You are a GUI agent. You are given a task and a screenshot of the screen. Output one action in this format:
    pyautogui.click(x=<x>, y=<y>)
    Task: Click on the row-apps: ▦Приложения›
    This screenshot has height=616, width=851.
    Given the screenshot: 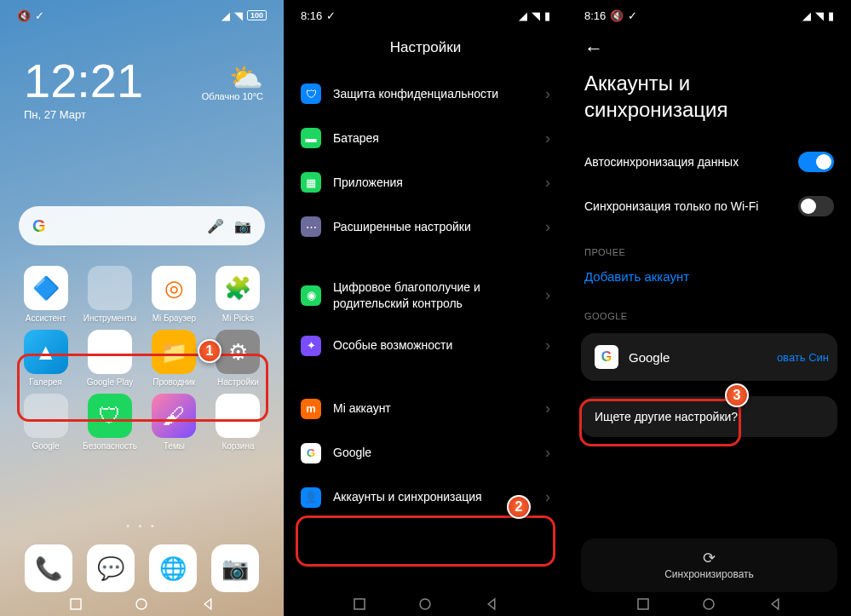 What is the action you would take?
    pyautogui.click(x=426, y=182)
    